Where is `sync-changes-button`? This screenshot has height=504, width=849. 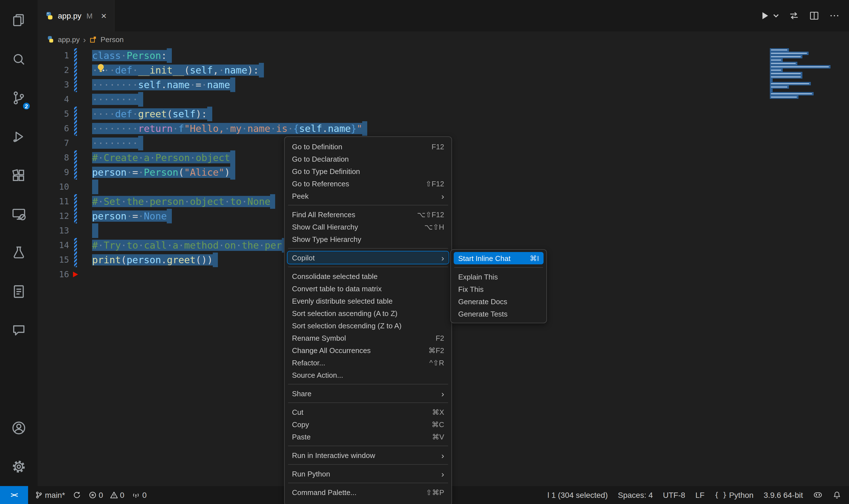
sync-changes-button is located at coordinates (77, 495).